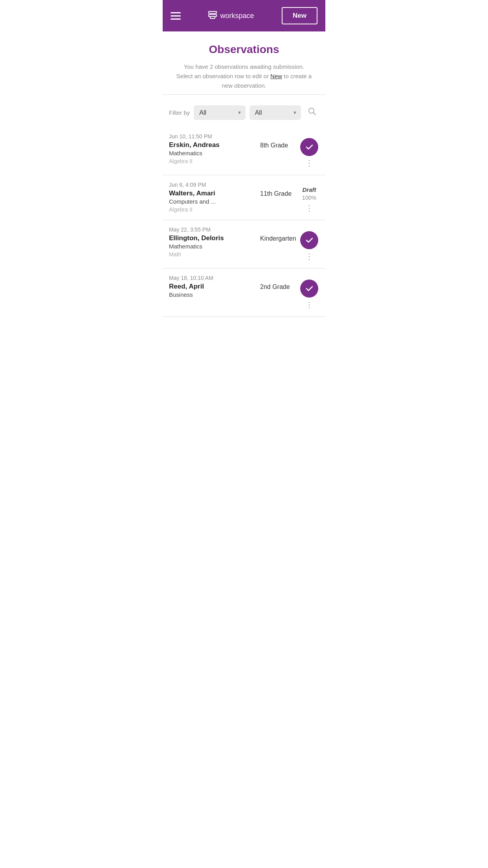  Describe the element at coordinates (280, 141) in the screenshot. I see `obs-grade-1: 8th Grade` at that location.